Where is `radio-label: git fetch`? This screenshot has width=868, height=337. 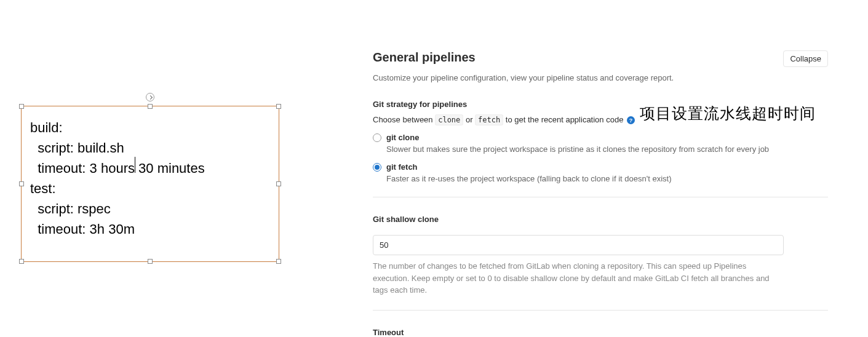
radio-label: git fetch is located at coordinates (402, 167).